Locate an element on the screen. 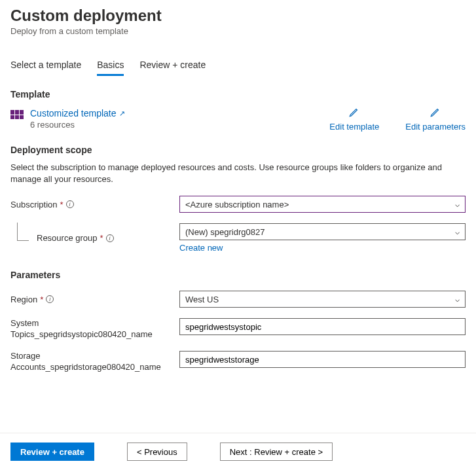 This screenshot has height=470, width=476. tab-basics: Basics is located at coordinates (110, 65).